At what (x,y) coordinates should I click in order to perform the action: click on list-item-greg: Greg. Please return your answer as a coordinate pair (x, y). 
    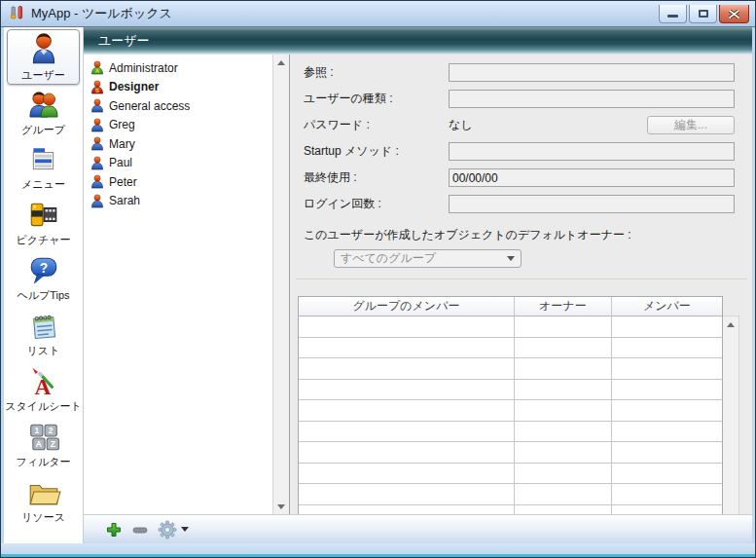
    Looking at the image, I should click on (178, 126).